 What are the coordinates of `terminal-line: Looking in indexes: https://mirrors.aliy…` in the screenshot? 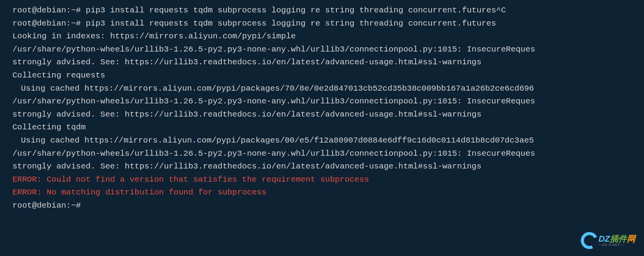 It's located at (328, 36).